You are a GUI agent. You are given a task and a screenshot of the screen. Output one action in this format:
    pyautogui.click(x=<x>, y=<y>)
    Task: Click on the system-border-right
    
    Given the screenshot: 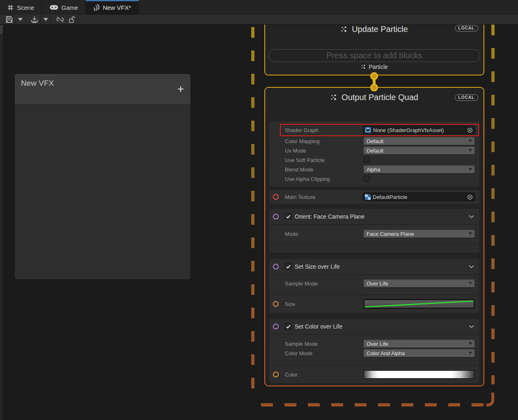 What is the action you would take?
    pyautogui.click(x=493, y=204)
    